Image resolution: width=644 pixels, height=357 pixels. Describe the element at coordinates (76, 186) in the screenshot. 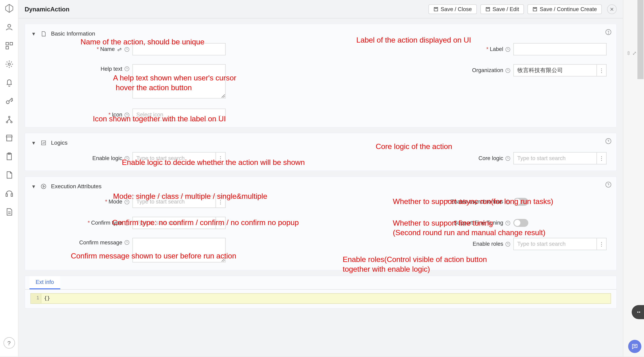

I see `section-title: Execution Attributes` at that location.